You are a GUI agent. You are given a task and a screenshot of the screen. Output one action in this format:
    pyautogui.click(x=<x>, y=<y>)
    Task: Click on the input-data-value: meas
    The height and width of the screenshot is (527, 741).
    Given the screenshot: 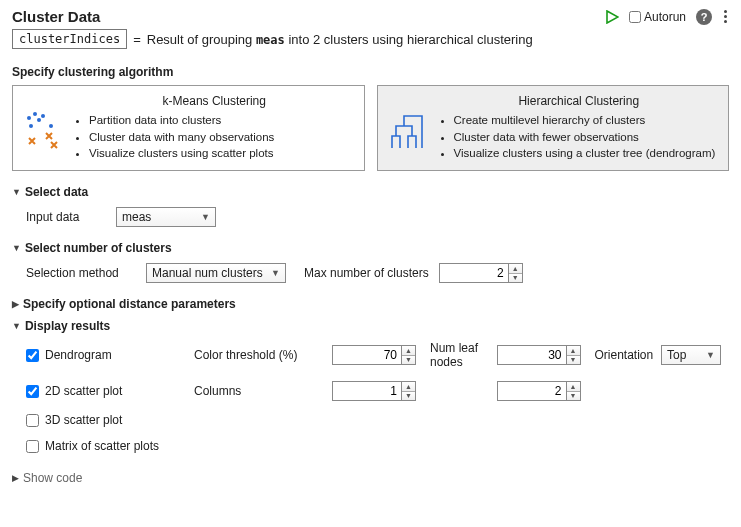 What is the action you would take?
    pyautogui.click(x=136, y=217)
    